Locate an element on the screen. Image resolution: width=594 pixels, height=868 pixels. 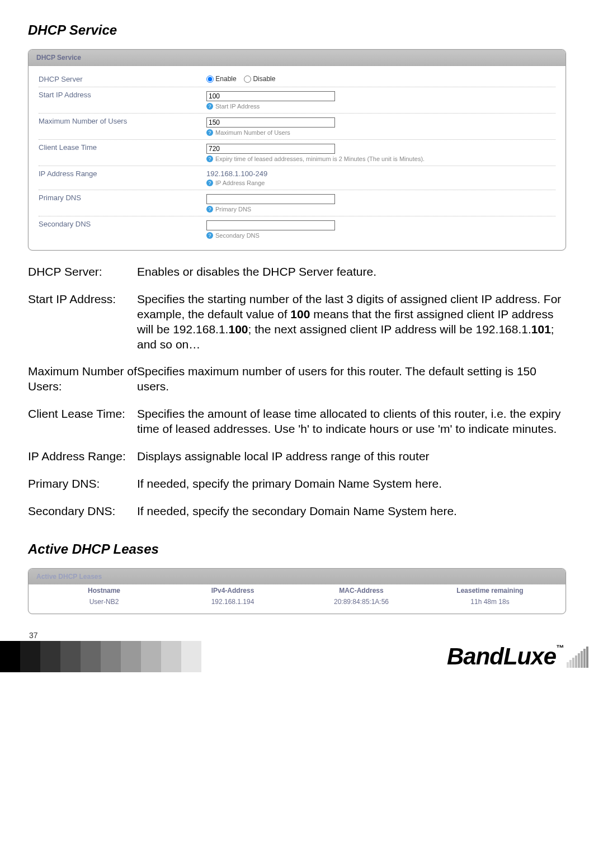
help-lease-time: Expiry time of leased addresses, minimum… is located at coordinates (320, 159).